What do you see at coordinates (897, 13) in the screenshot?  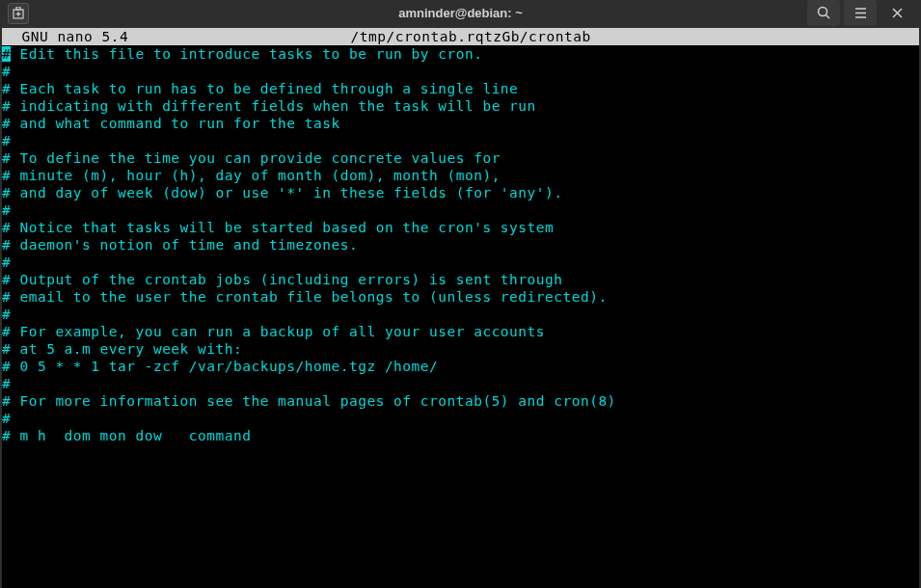 I see `close-icon` at bounding box center [897, 13].